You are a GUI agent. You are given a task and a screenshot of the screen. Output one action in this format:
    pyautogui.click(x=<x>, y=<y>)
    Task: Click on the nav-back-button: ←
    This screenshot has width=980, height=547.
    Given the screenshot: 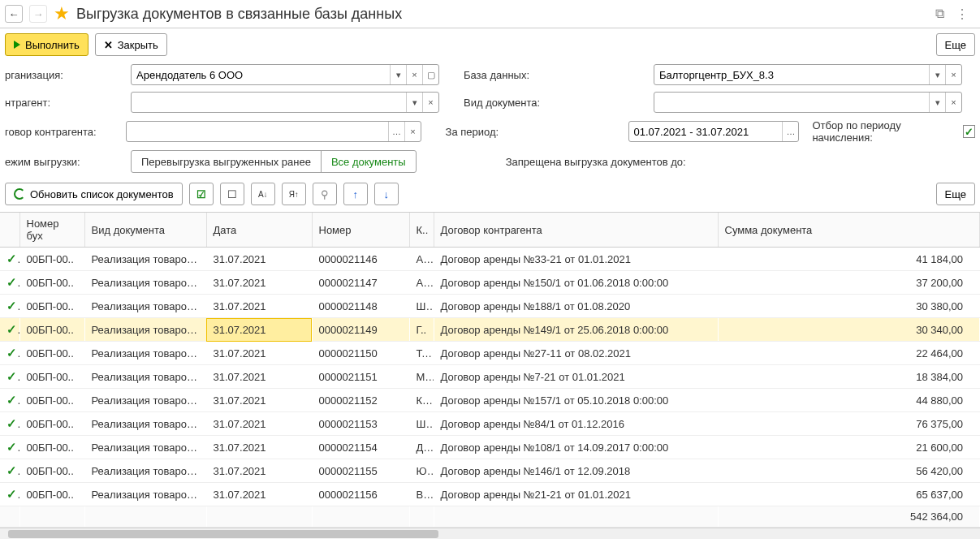 What is the action you would take?
    pyautogui.click(x=14, y=14)
    